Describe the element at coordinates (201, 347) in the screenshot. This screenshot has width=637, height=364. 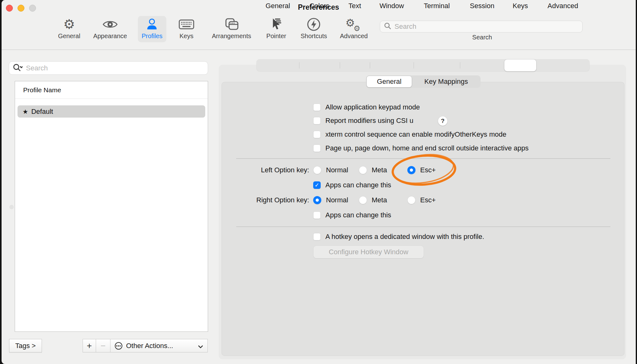
I see `chevron-down-icon` at that location.